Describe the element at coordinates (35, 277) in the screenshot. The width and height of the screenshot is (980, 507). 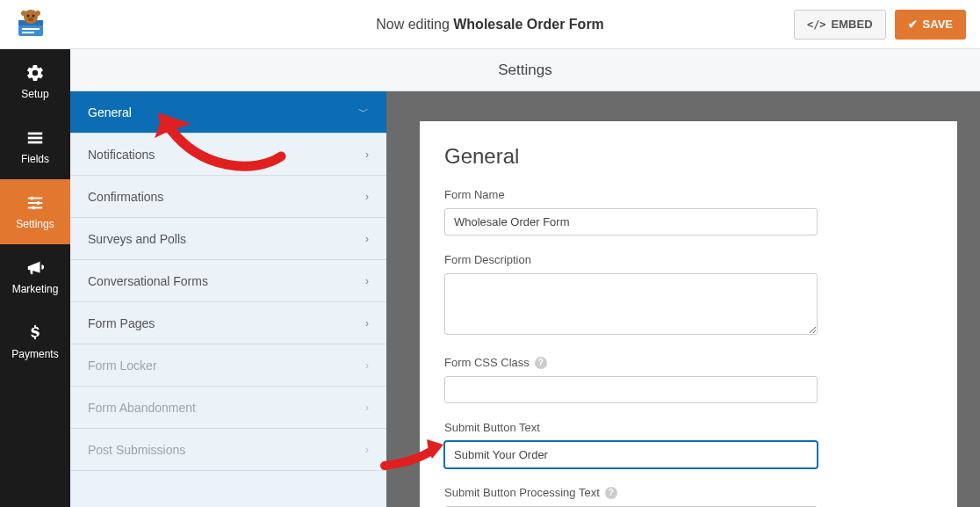
I see `rail-item-marketing: Marketing` at that location.